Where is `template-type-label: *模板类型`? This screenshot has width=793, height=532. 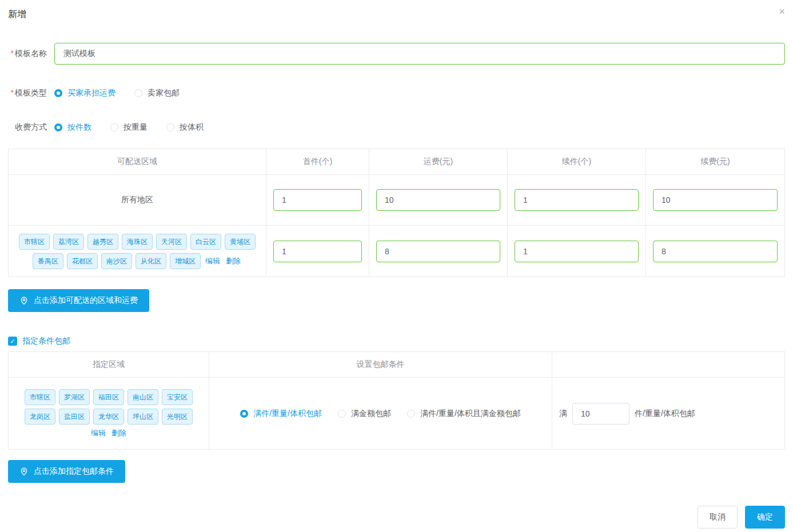
template-type-label: *模板类型 is located at coordinates (27, 93).